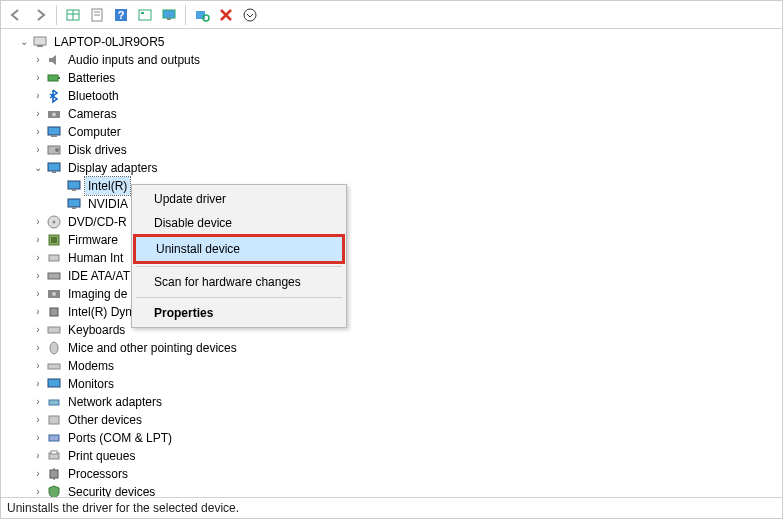 This screenshot has height=519, width=783. Describe the element at coordinates (392, 132) in the screenshot. I see `tree-category: › Computer` at that location.